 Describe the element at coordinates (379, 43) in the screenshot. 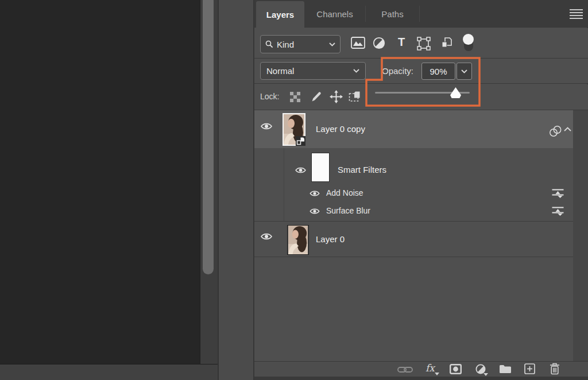

I see `adjustment-layer-filter-icon` at that location.